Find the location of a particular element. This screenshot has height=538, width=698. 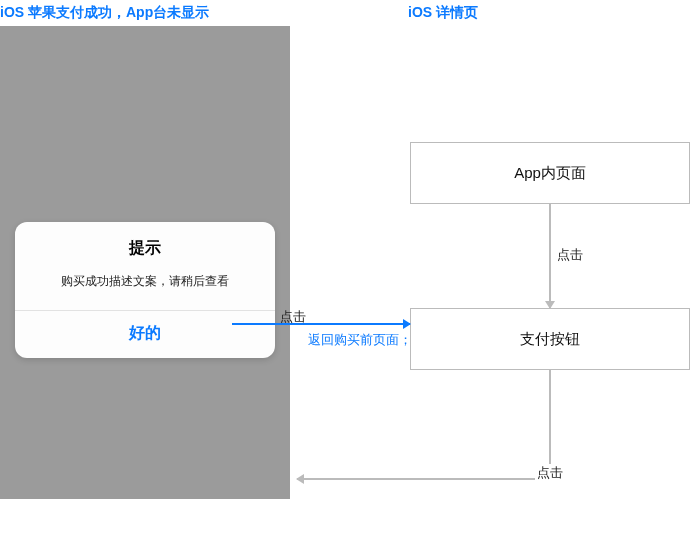

heading-right: iOS 详情页 is located at coordinates (443, 13).